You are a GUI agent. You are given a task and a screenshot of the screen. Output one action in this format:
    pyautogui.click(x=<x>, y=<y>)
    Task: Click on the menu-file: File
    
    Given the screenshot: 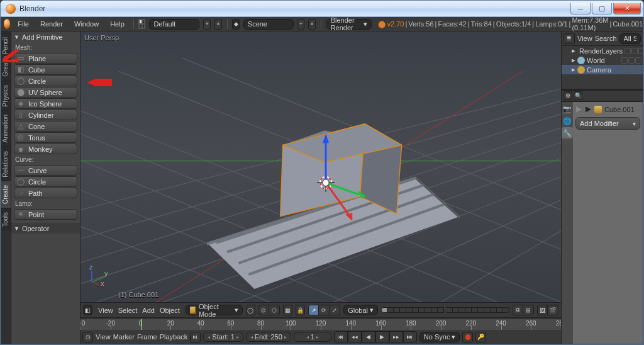 What is the action you would take?
    pyautogui.click(x=23, y=24)
    